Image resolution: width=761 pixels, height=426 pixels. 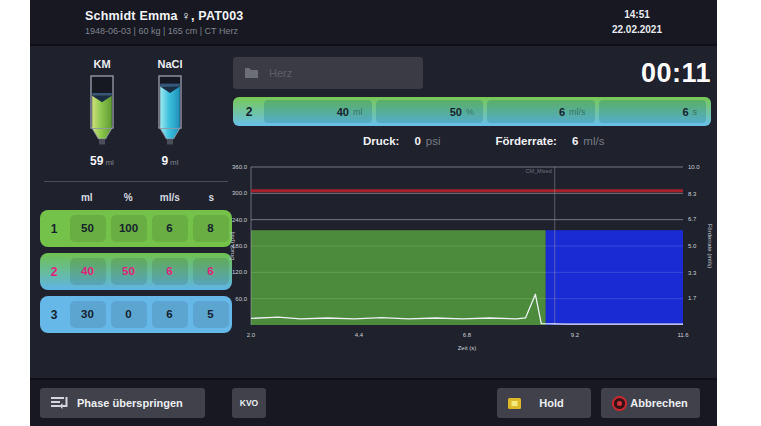 I want to click on flowrate-unit: ml/s, so click(x=594, y=141).